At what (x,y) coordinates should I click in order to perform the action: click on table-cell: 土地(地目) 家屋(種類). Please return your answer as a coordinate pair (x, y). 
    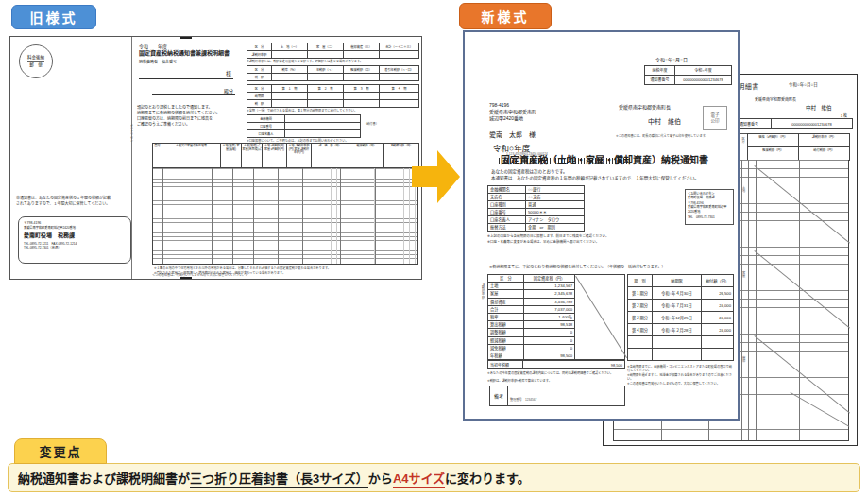
    Looking at the image, I should click on (231, 156).